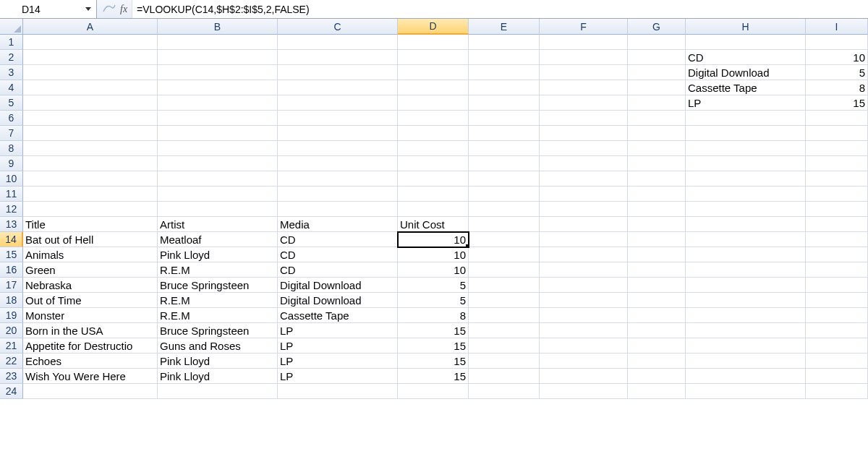  Describe the element at coordinates (90, 210) in the screenshot. I see `cell-A12` at that location.